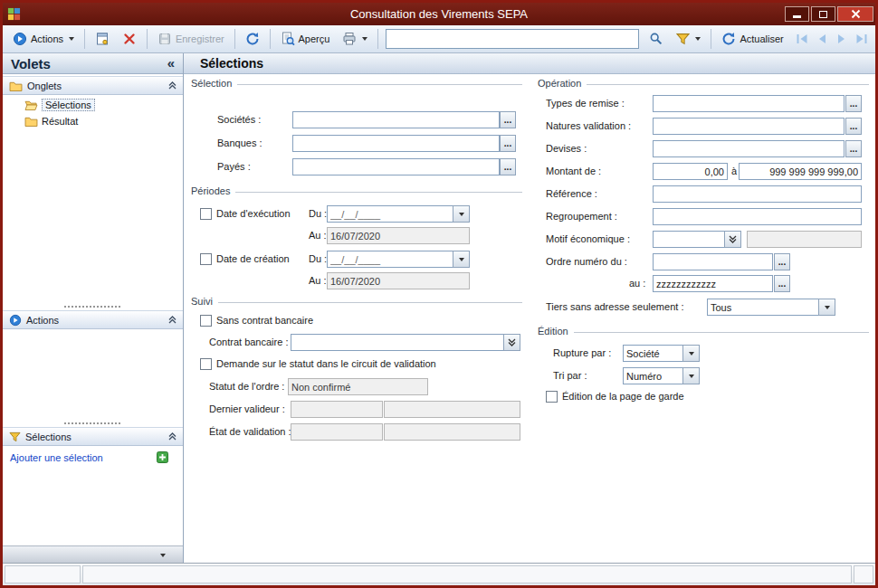 This screenshot has height=588, width=878. I want to click on print-button, so click(355, 39).